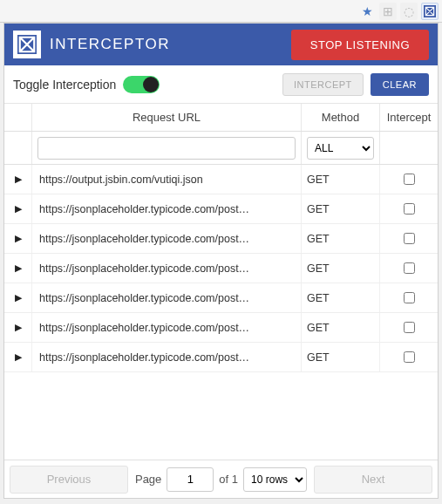  What do you see at coordinates (341, 117) in the screenshot?
I see `col-method-header: Method` at bounding box center [341, 117].